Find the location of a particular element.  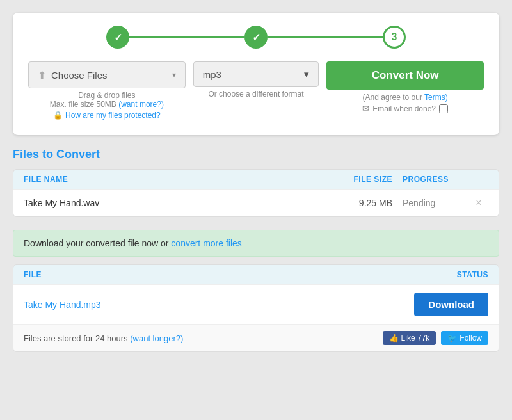

email-label: Email when done? is located at coordinates (404, 109).